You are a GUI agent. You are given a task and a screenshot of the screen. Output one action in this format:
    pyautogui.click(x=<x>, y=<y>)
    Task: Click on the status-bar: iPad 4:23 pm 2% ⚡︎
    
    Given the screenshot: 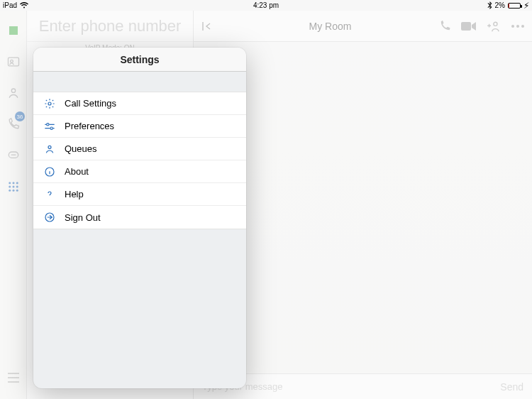 What is the action you would take?
    pyautogui.click(x=266, y=6)
    